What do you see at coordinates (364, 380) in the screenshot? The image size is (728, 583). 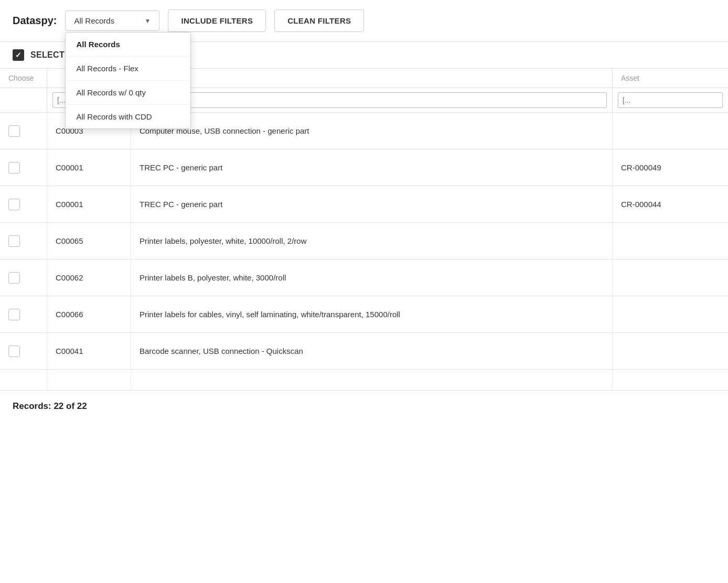 I see `table-row-empty` at bounding box center [364, 380].